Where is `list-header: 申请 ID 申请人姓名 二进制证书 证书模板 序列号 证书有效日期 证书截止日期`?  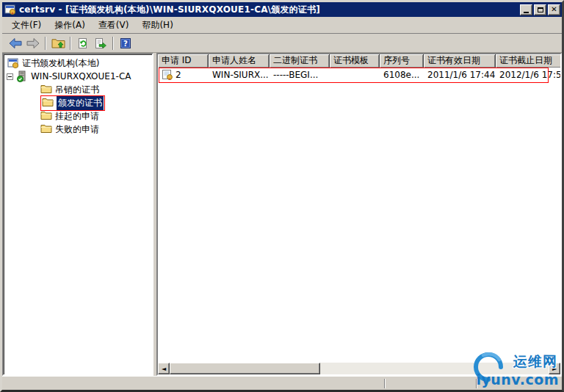 list-header: 申请 ID 申请人姓名 二进制证书 证书模板 序列号 证书有效日期 证书截止日期 is located at coordinates (359, 61).